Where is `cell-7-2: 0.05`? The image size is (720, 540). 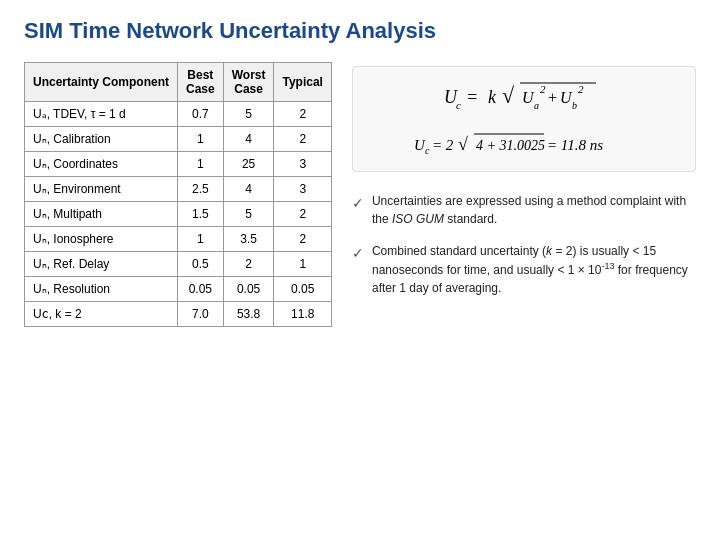
cell-7-2: 0.05 is located at coordinates (248, 290).